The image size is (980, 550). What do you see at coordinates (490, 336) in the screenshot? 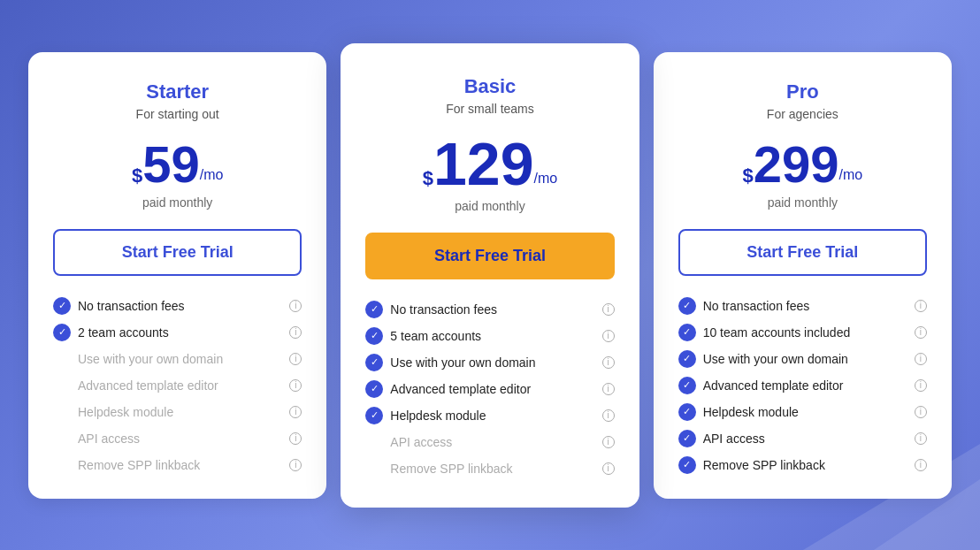
I see `feature-item: ✓ 5 team accounts i` at bounding box center [490, 336].